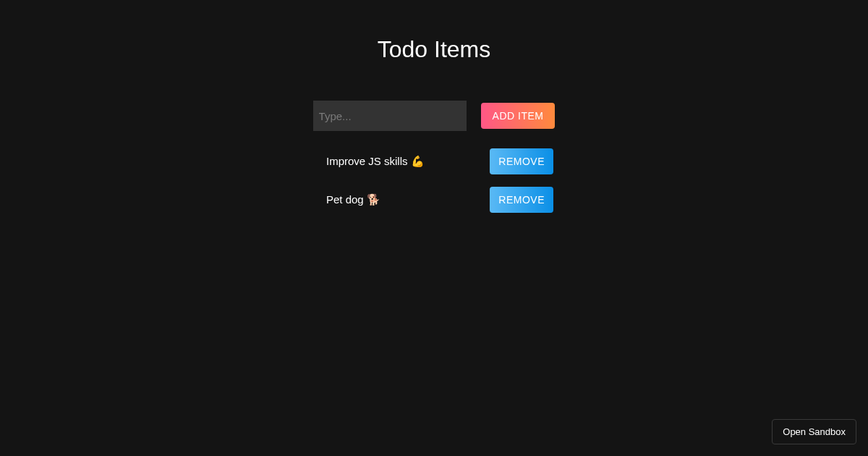 The image size is (868, 456). What do you see at coordinates (814, 431) in the screenshot?
I see `open-sandbox-button: Open Sandbox` at bounding box center [814, 431].